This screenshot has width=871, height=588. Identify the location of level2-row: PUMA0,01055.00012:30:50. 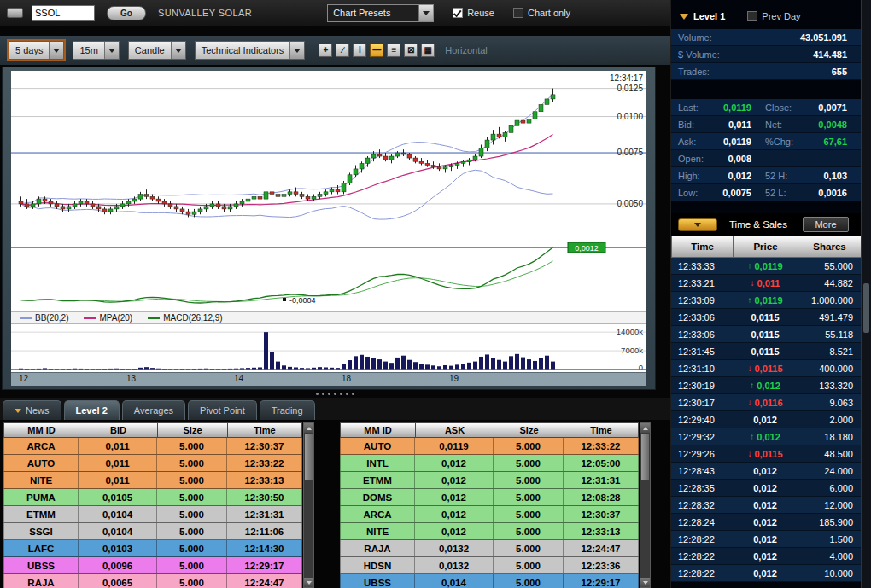
(153, 498).